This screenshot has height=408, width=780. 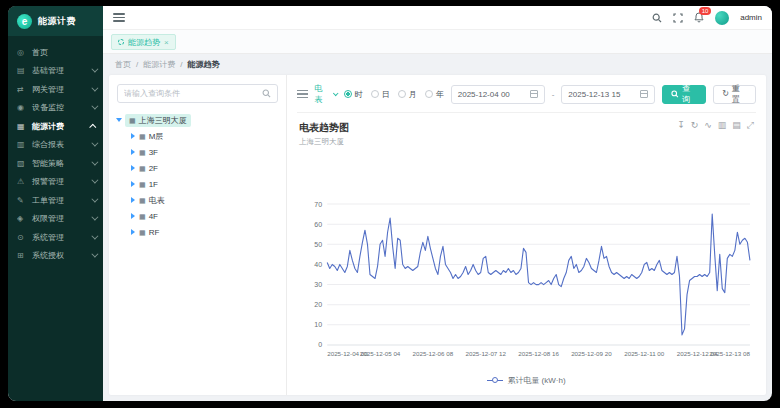 What do you see at coordinates (750, 126) in the screenshot?
I see `fullscreen-icon: ⤢` at bounding box center [750, 126].